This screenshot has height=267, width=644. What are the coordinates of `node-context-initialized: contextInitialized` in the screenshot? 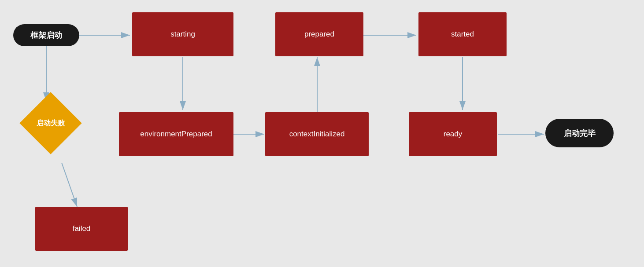 It's located at (317, 134).